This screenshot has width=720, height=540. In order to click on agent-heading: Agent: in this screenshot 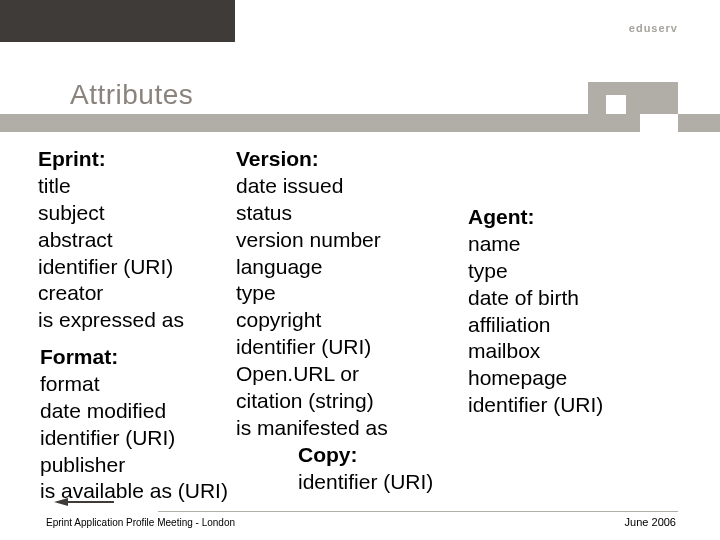, I will do `click(573, 218)`.